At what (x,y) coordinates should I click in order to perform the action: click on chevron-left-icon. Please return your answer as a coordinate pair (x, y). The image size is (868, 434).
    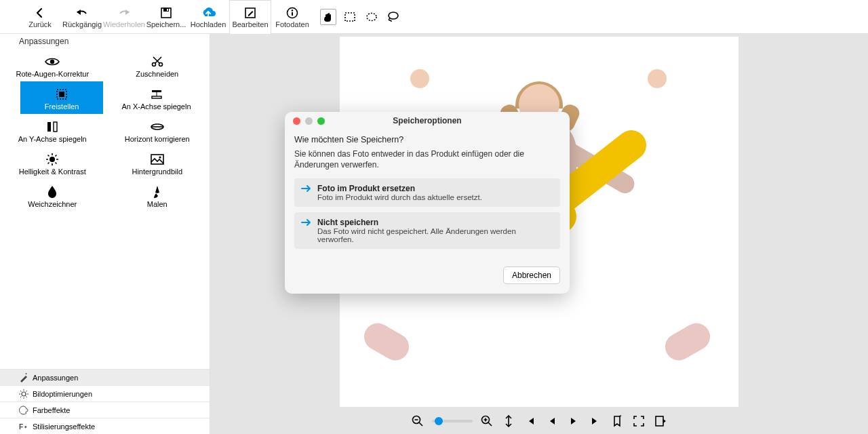
    Looking at the image, I should click on (40, 13).